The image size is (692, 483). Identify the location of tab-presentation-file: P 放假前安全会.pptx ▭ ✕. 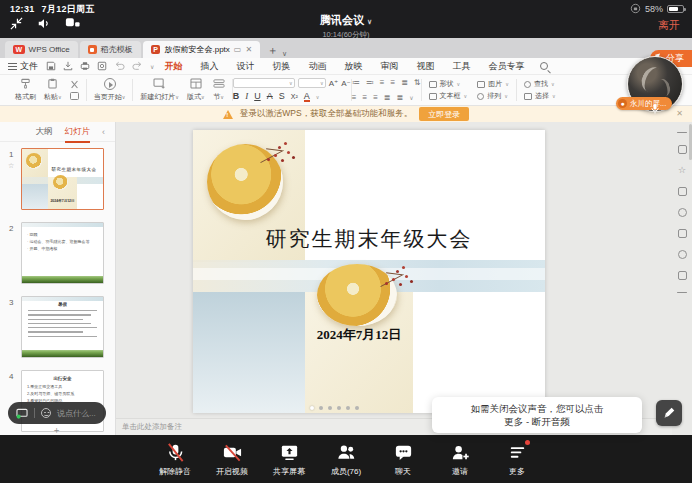
(202, 50).